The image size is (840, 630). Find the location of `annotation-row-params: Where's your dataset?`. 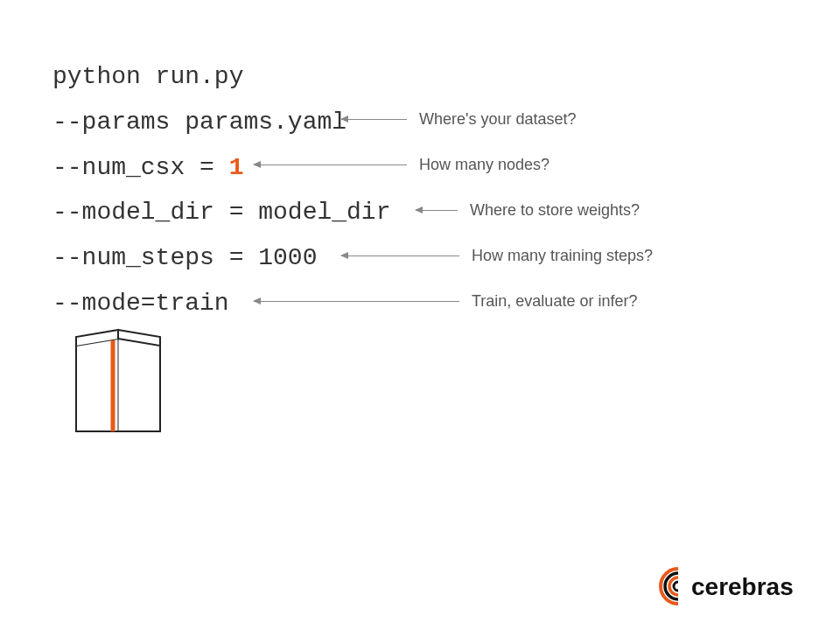

annotation-row-params: Where's your dataset? is located at coordinates (458, 119).